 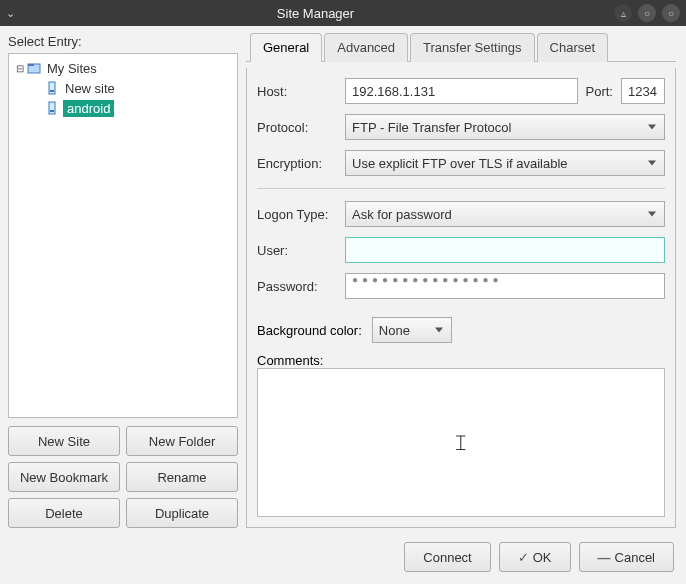 What do you see at coordinates (462, 91) in the screenshot?
I see `host-input` at bounding box center [462, 91].